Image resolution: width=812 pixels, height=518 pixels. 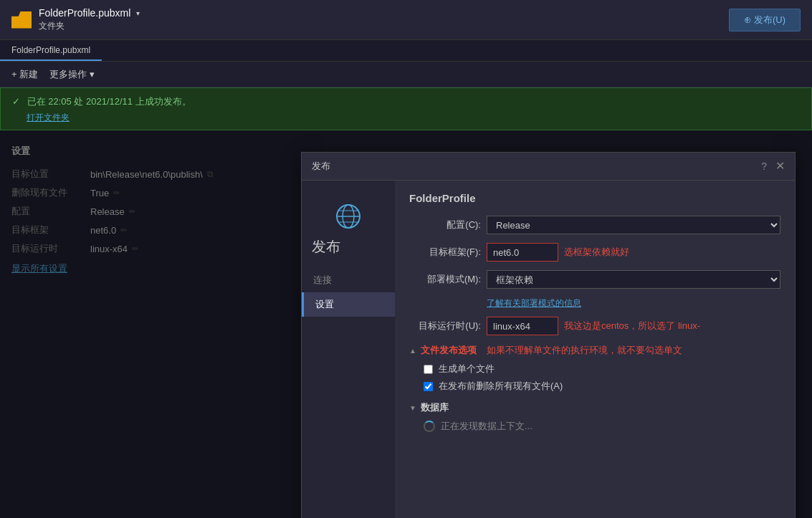 What do you see at coordinates (72, 75) in the screenshot?
I see `more-actions-button: 更多操作 ▾` at bounding box center [72, 75].